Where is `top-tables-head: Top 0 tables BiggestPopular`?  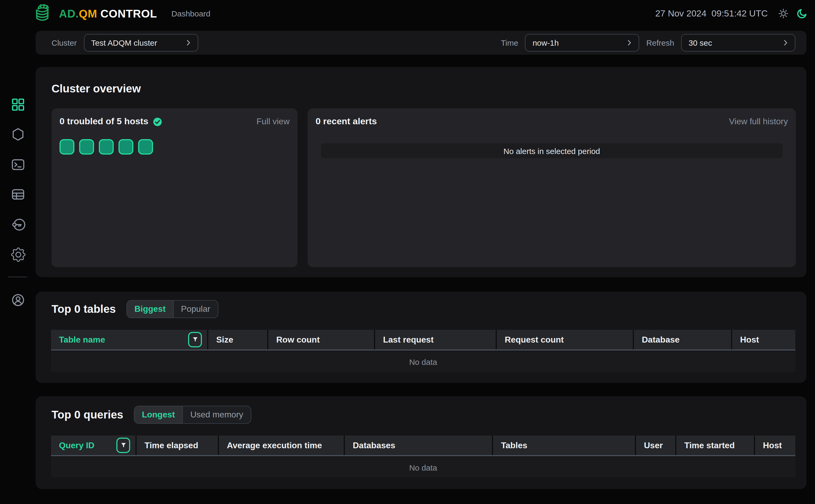
top-tables-head: Top 0 tables BiggestPopular is located at coordinates (135, 309).